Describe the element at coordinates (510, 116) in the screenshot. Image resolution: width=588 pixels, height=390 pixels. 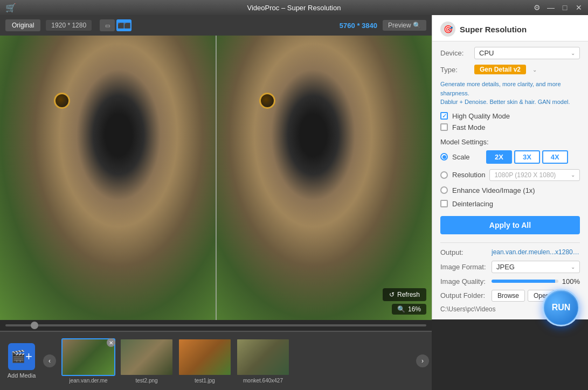
I see `high-quality-row: High Quality Mode` at that location.